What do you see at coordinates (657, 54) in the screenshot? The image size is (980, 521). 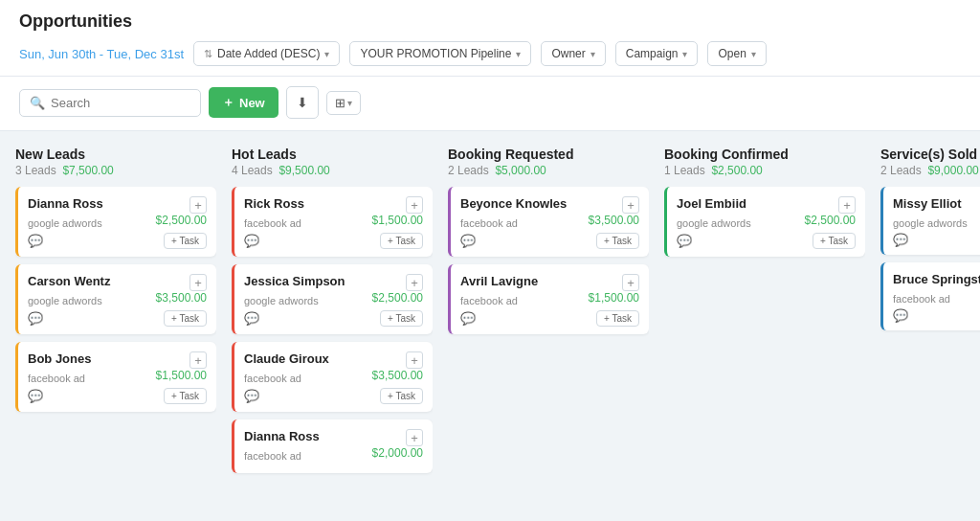 I see `campaign-filter-btn: Campaign ▾` at bounding box center [657, 54].